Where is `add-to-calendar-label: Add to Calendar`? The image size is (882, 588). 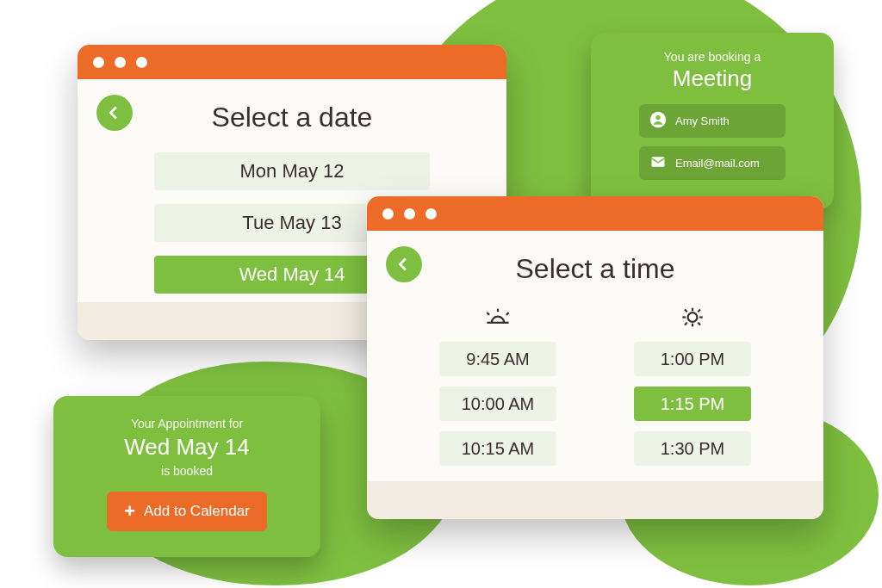
add-to-calendar-label: Add to Calendar is located at coordinates (196, 511).